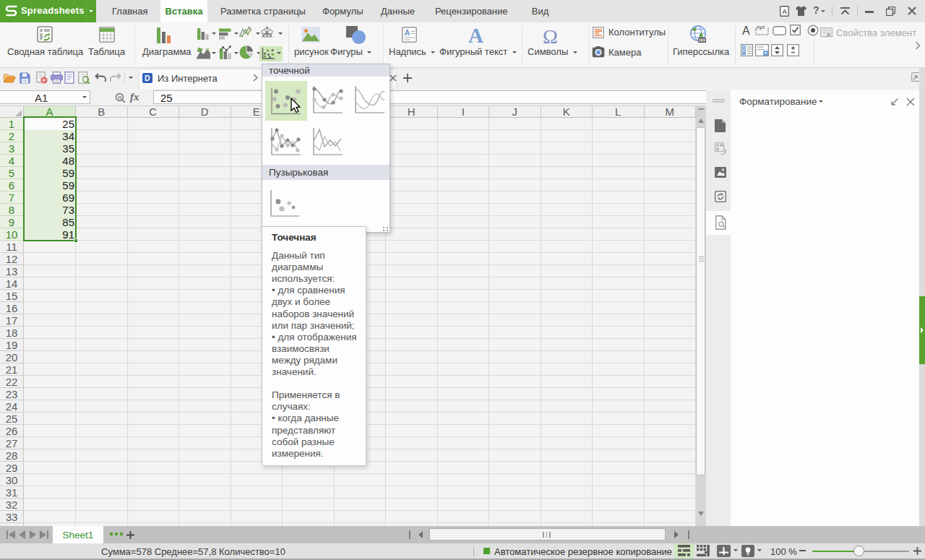  Describe the element at coordinates (761, 27) in the screenshot. I see `svg-text: xyz` at that location.